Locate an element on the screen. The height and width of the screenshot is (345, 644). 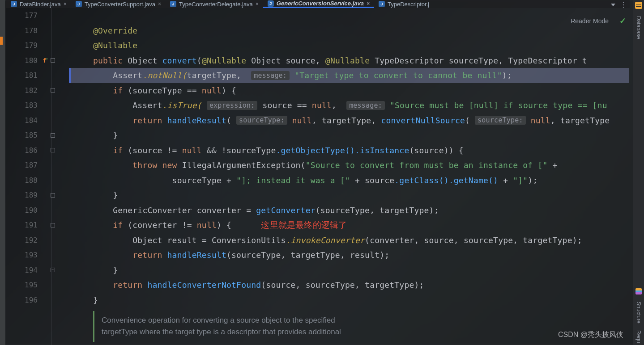
tab-label: TypeConverterDelegate.java is located at coordinates (216, 4).